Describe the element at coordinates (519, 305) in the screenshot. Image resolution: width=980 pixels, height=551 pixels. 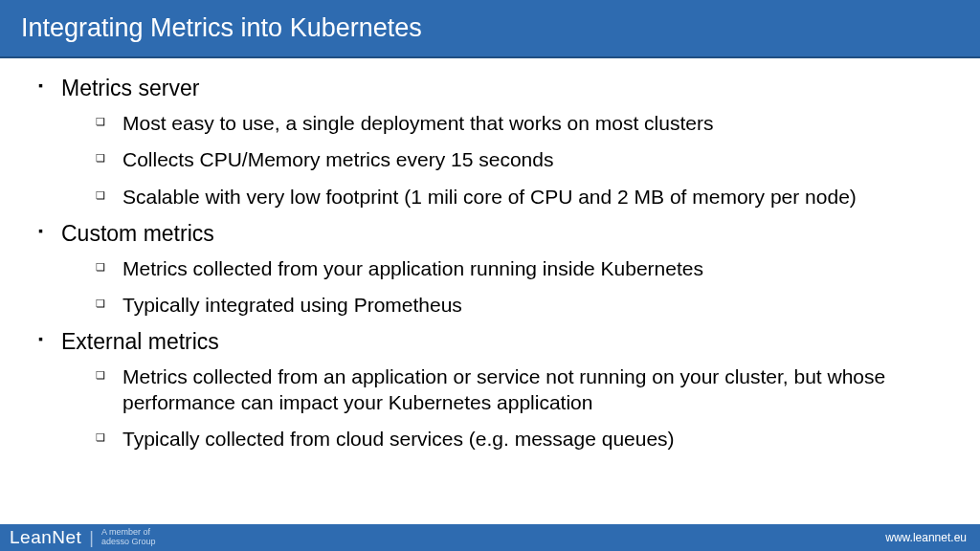
I see `list-item: Typically integrated using Prometheus` at that location.